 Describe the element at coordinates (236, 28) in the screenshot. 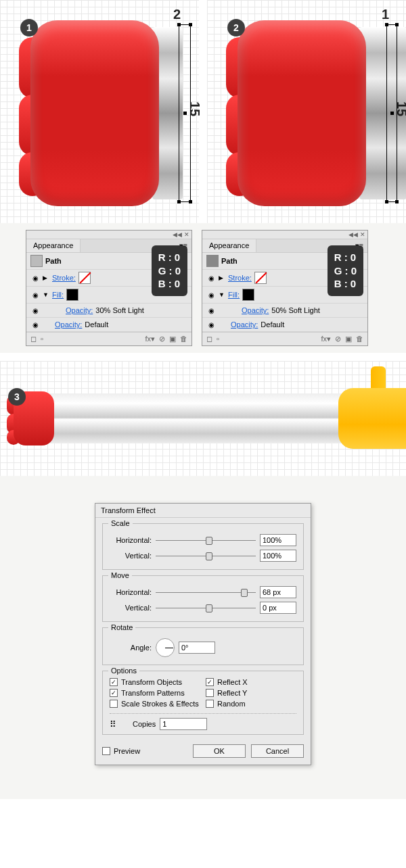

I see `step-badge-2: 2` at that location.